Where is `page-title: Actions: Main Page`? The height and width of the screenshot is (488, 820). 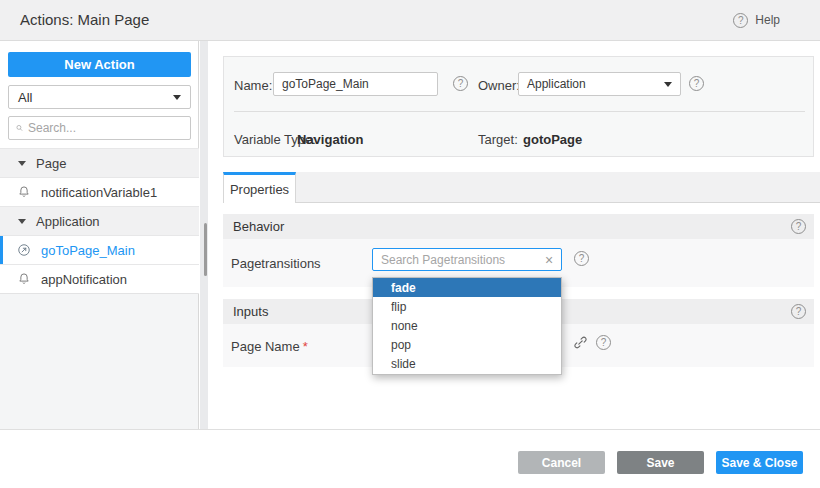 page-title: Actions: Main Page is located at coordinates (84, 20).